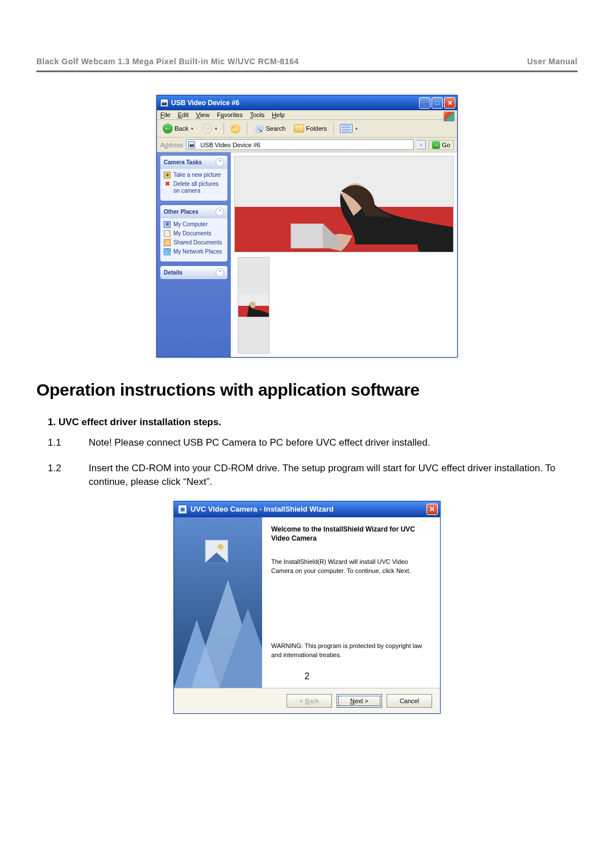 The image size is (614, 868). I want to click on step-1-2: 1.2Insert the CD-ROM into your CD-ROM dr…, so click(323, 475).